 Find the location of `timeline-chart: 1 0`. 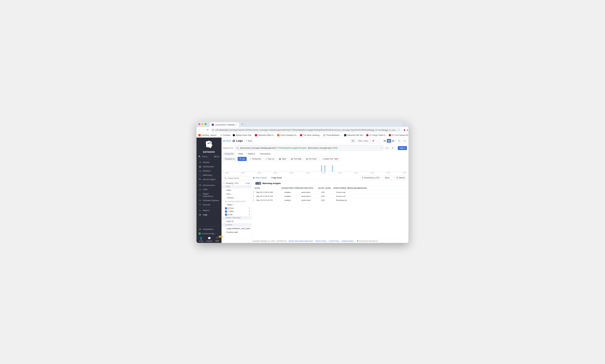

timeline-chart: 1 0 is located at coordinates (316, 167).